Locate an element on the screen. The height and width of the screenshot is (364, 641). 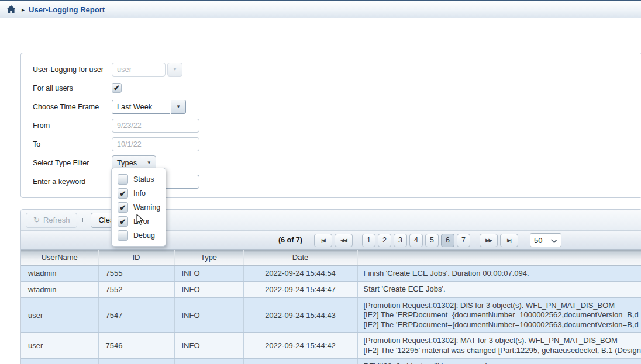
for-all-users-checkbox: ✔ is located at coordinates (117, 88).